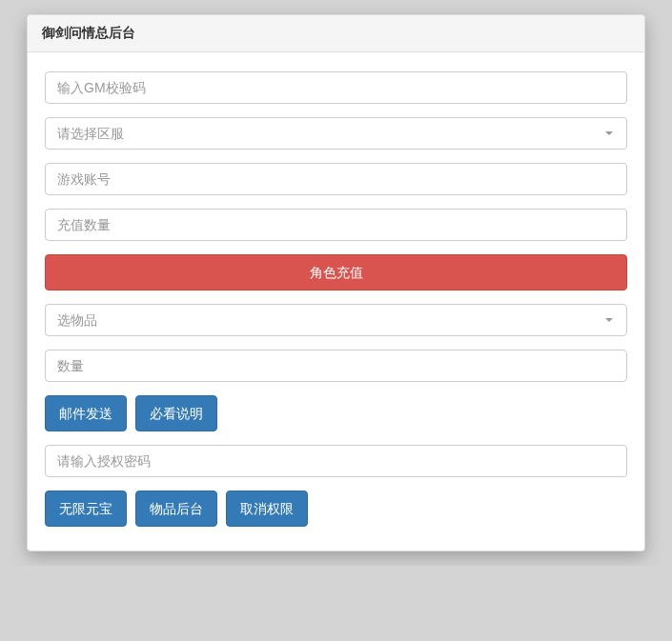 The image size is (672, 641). Describe the element at coordinates (336, 88) in the screenshot. I see `gm-code-input` at that location.